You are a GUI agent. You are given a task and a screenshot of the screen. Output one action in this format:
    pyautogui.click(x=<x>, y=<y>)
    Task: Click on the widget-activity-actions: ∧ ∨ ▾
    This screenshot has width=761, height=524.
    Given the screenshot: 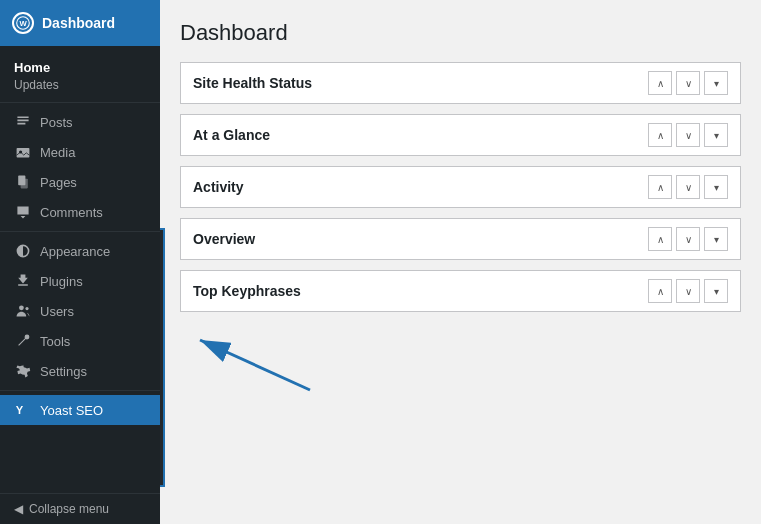 What is the action you would take?
    pyautogui.click(x=688, y=187)
    